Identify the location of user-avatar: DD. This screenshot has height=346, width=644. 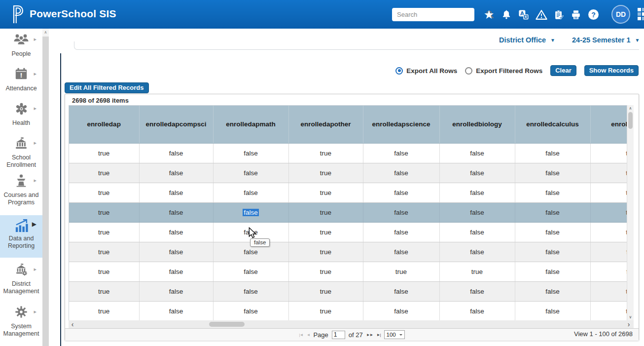
(621, 14).